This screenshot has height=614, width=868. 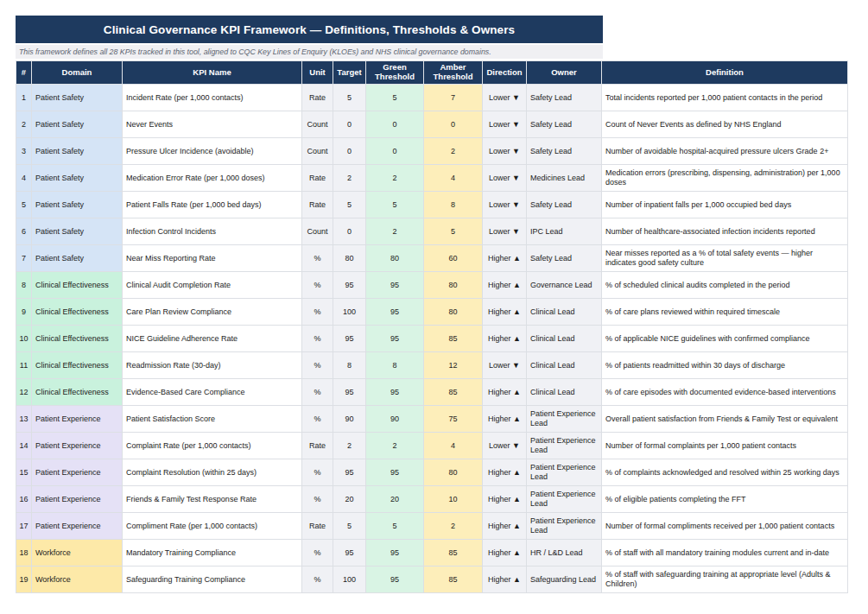 What do you see at coordinates (212, 73) in the screenshot?
I see `col-header-kpi: KPI Name` at bounding box center [212, 73].